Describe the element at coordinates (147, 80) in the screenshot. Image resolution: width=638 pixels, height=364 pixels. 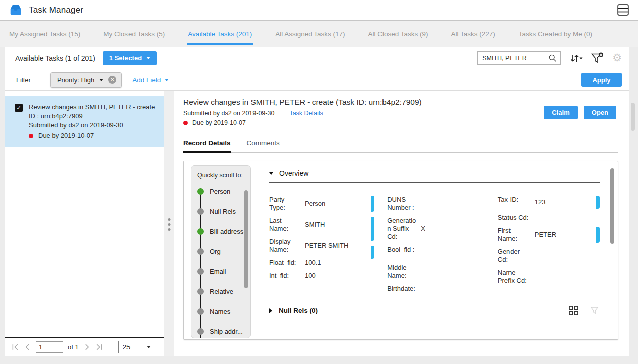
I see `add-field-label: Add Field` at that location.